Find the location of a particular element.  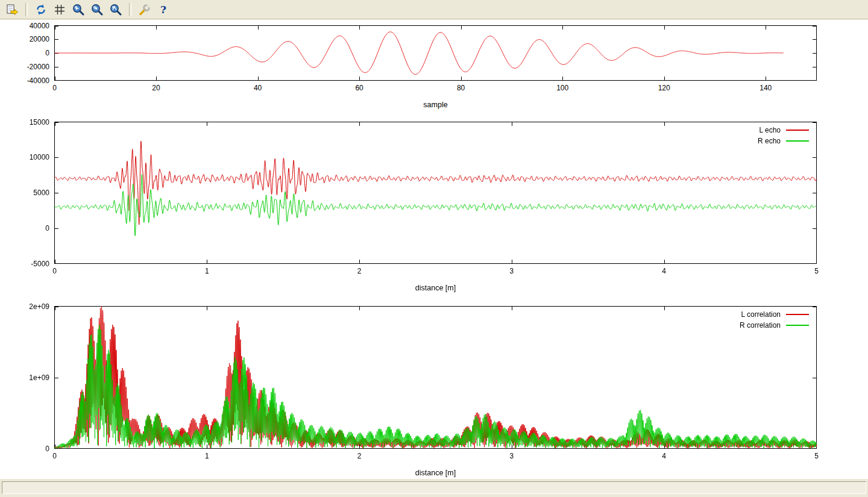

replot-button is located at coordinates (41, 10).